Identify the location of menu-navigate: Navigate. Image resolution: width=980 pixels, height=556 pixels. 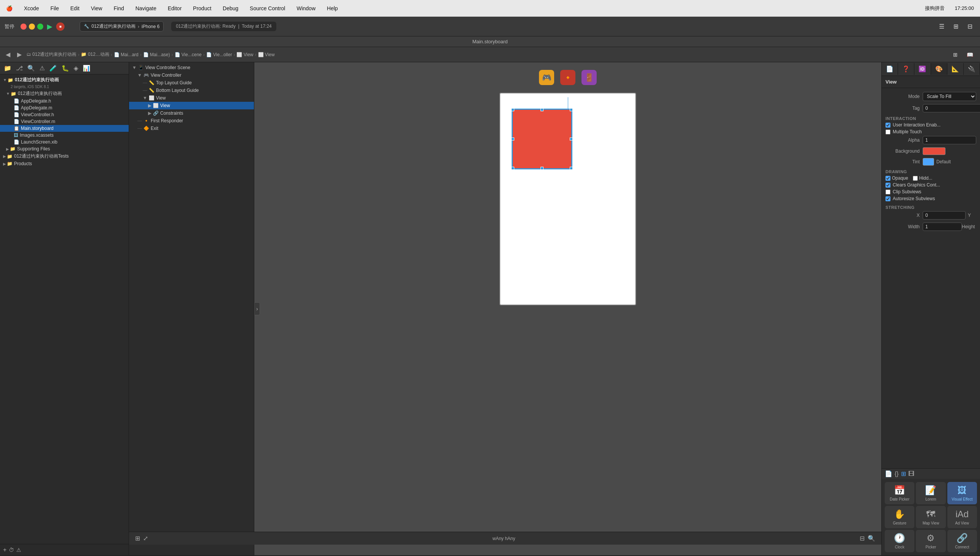
(146, 8).